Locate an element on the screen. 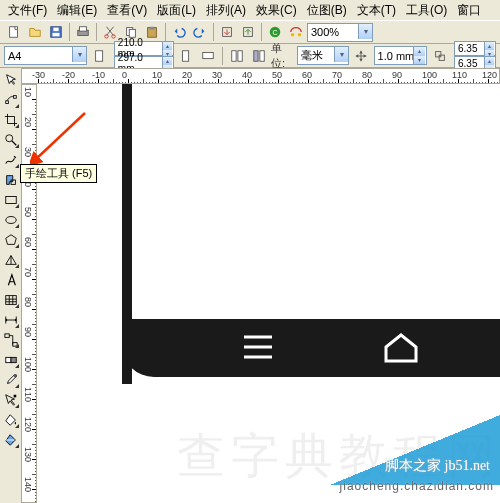 The width and height of the screenshot is (500, 503). menu-bitmap: 位图(B) is located at coordinates (327, 10).